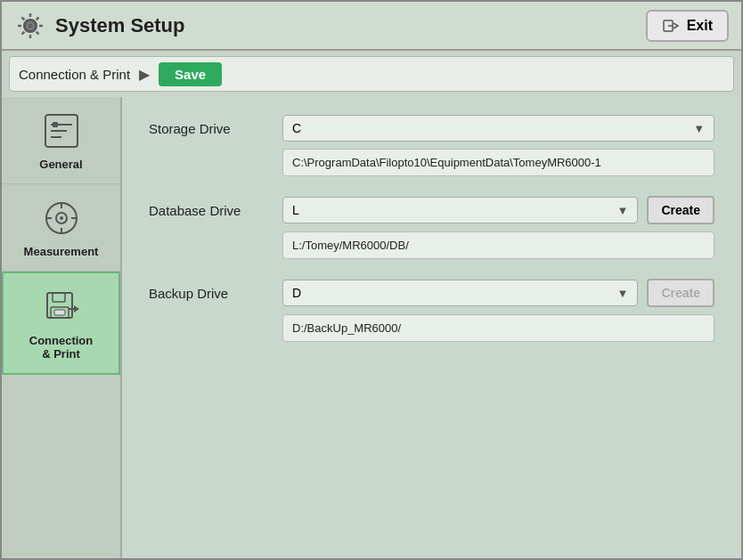 The image size is (743, 560). I want to click on measurement-icon, so click(61, 218).